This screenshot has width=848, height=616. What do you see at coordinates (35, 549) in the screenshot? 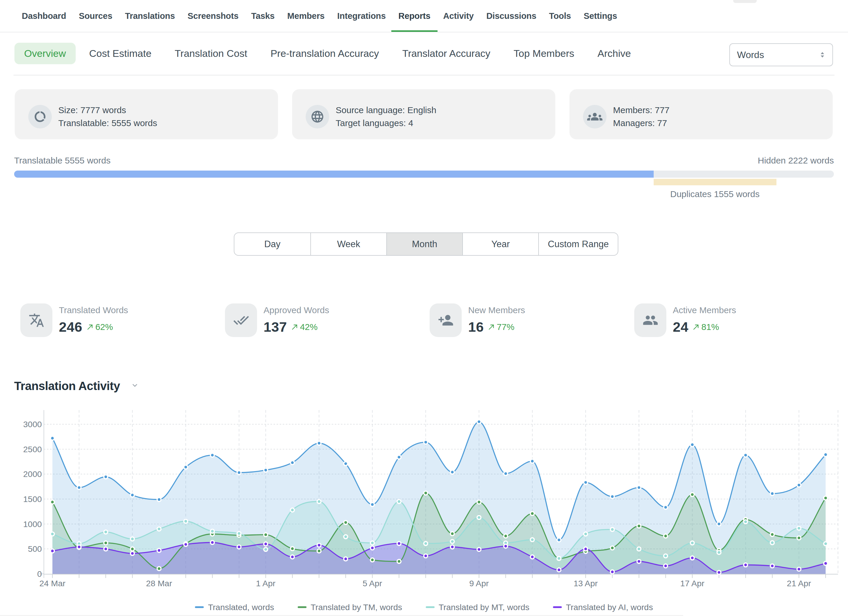
I see `svg-text: 500` at bounding box center [35, 549].